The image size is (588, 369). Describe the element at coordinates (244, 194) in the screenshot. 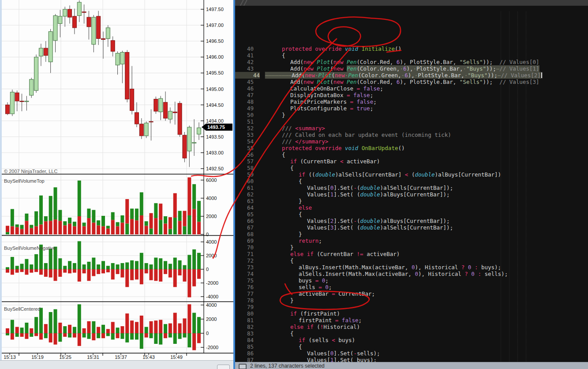

I see `line-number: 62` at that location.